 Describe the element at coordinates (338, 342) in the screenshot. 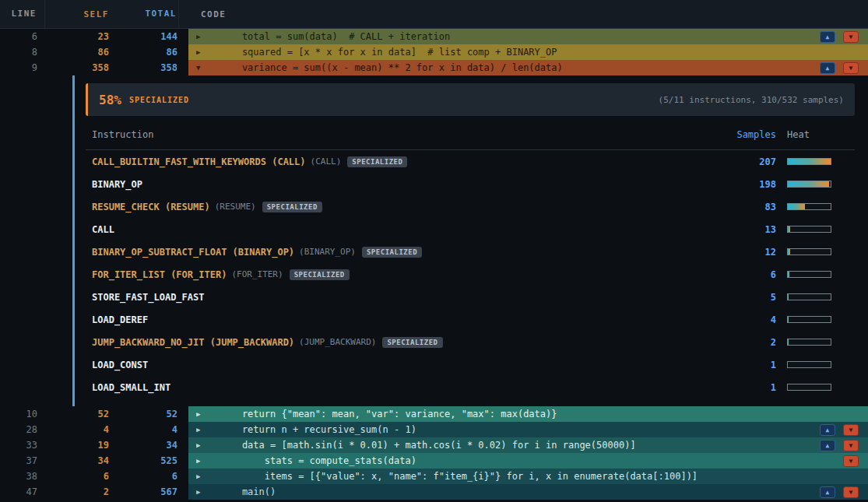

I see `instruction-base-name: (JUMP_BACKWARD)` at that location.